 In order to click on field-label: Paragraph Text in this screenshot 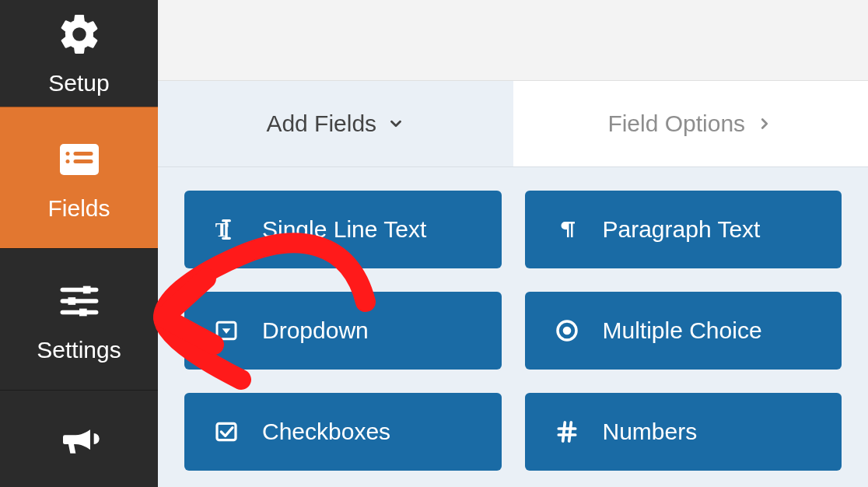, I will do `click(681, 229)`.